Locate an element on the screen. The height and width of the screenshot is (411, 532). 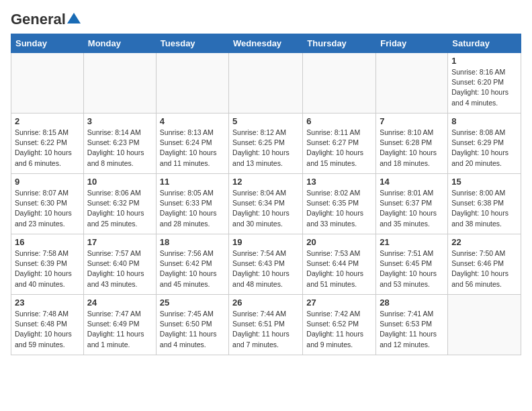
day-info: Sunrise: 8:11 AM Sunset: 6:27 PM Dayligh… is located at coordinates (339, 148).